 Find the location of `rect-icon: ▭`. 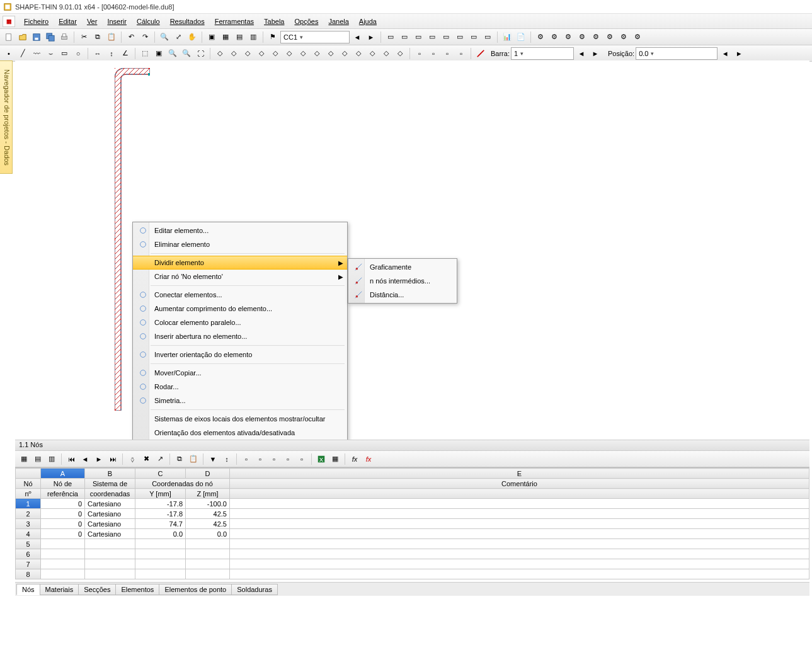

rect-icon: ▭ is located at coordinates (64, 54).